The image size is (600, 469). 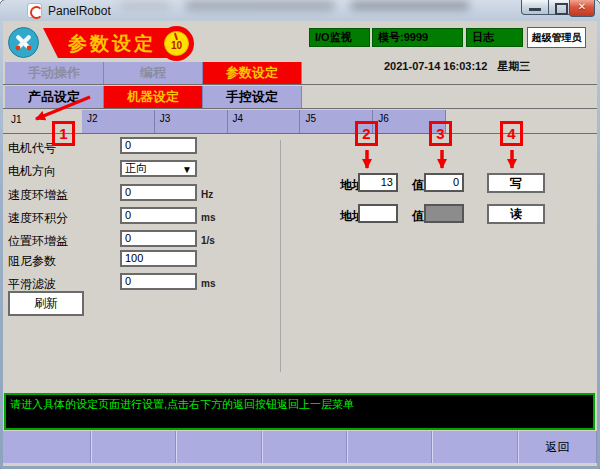 I want to click on app-icon, so click(x=34, y=10).